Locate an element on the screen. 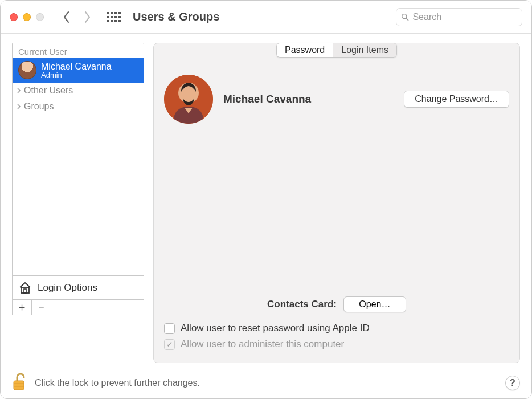 The height and width of the screenshot is (399, 532). zoom-window-button is located at coordinates (40, 17).